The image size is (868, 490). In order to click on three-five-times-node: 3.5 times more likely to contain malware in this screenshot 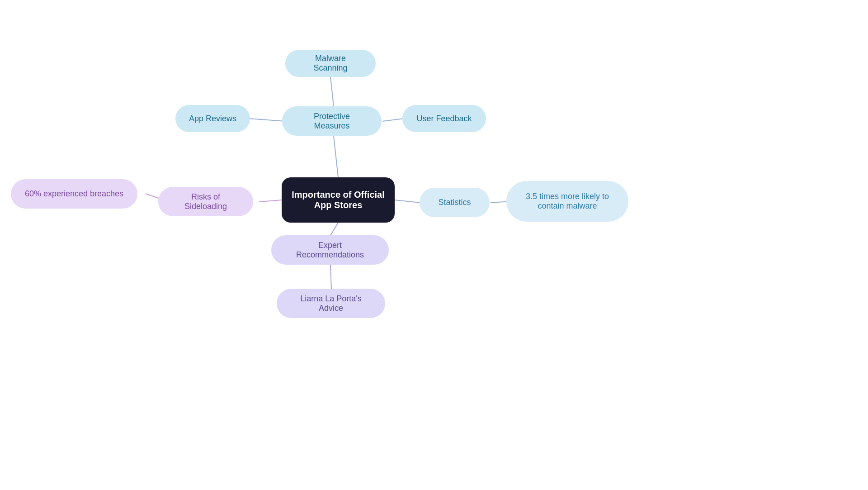, I will do `click(567, 201)`.